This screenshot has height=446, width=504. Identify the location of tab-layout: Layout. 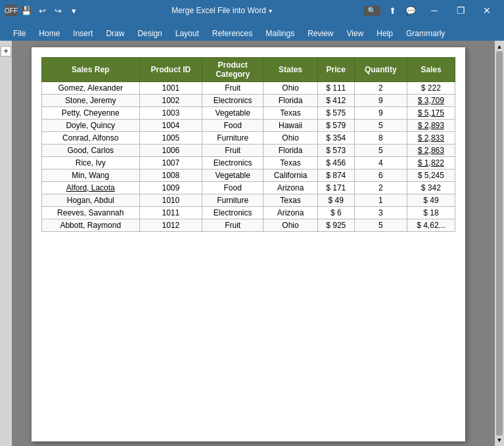
(187, 33).